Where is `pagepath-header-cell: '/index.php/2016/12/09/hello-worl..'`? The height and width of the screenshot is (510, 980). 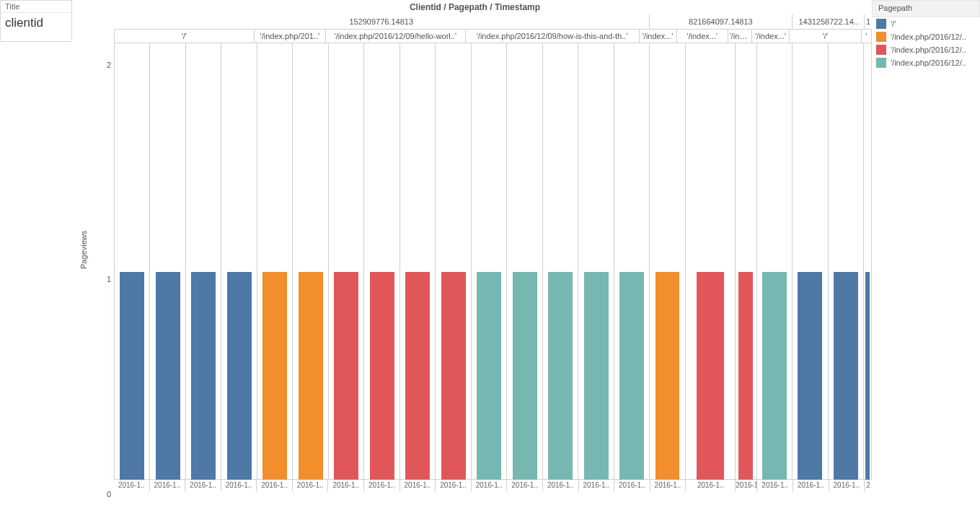 pagepath-header-cell: '/index.php/2016/12/09/hello-worl..' is located at coordinates (395, 36).